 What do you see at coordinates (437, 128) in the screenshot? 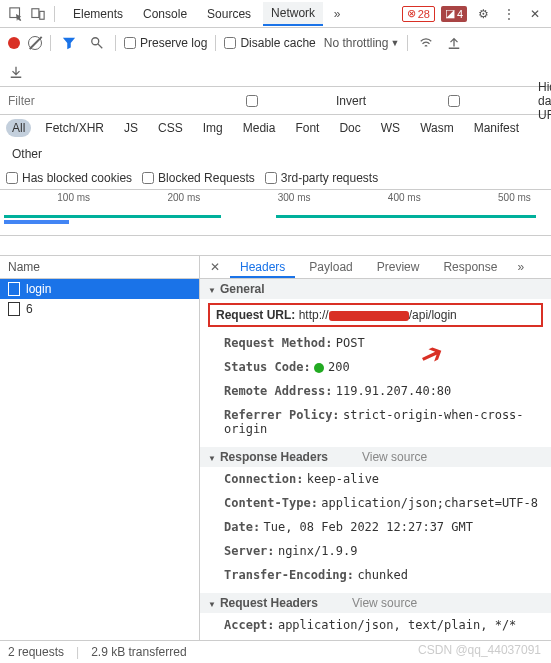
I see `type-wasm: Wasm` at bounding box center [437, 128].